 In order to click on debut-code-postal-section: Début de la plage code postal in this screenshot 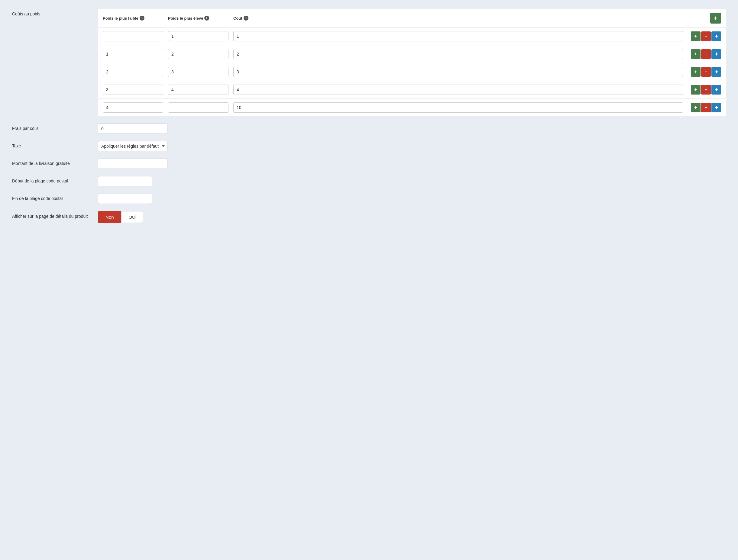, I will do `click(369, 181)`.